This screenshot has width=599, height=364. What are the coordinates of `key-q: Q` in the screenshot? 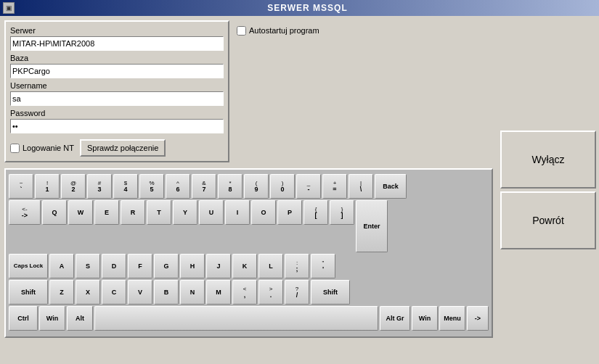 It's located at (54, 212).